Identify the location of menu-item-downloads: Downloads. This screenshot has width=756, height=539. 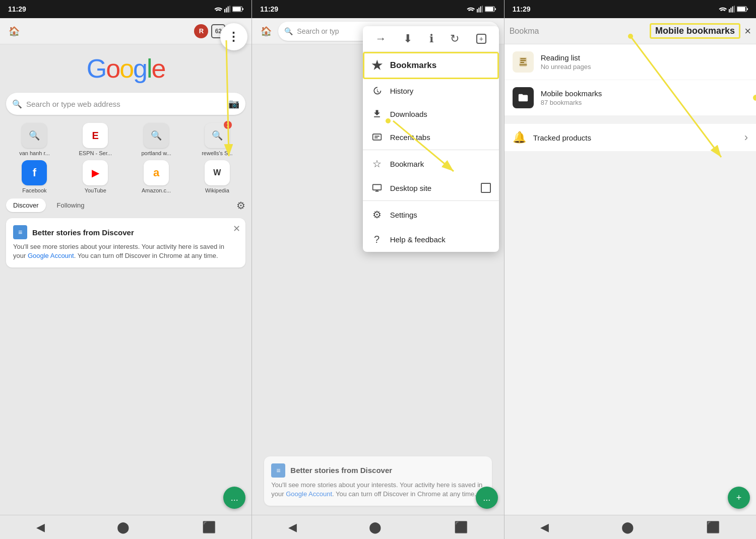
(431, 114).